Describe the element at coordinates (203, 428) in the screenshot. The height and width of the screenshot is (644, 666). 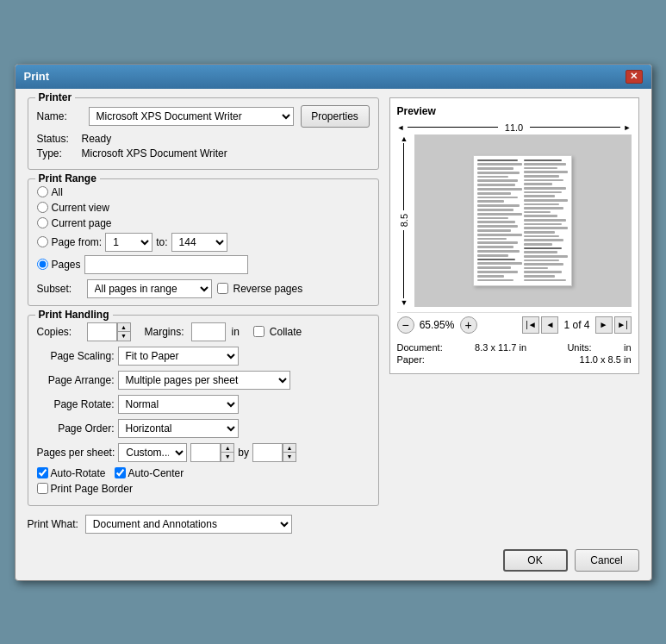
I see `order-row: Page Order: Horizontal` at that location.